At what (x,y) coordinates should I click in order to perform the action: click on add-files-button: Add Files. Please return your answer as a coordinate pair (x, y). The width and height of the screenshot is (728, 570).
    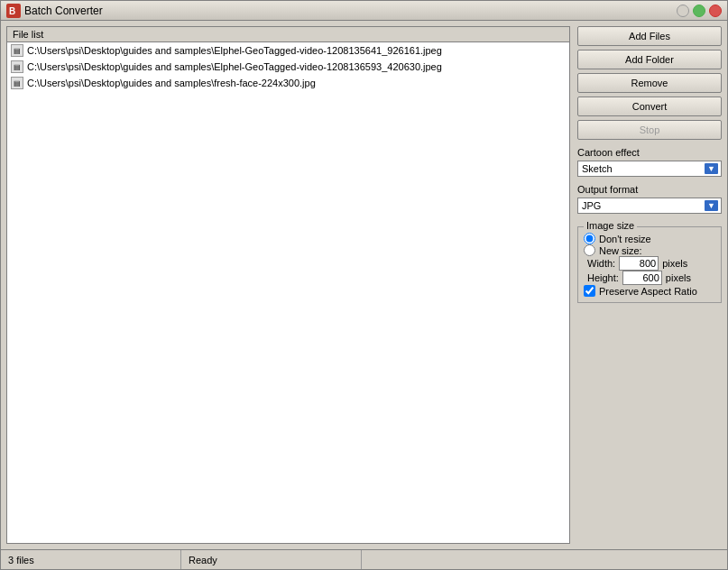
    Looking at the image, I should click on (650, 36).